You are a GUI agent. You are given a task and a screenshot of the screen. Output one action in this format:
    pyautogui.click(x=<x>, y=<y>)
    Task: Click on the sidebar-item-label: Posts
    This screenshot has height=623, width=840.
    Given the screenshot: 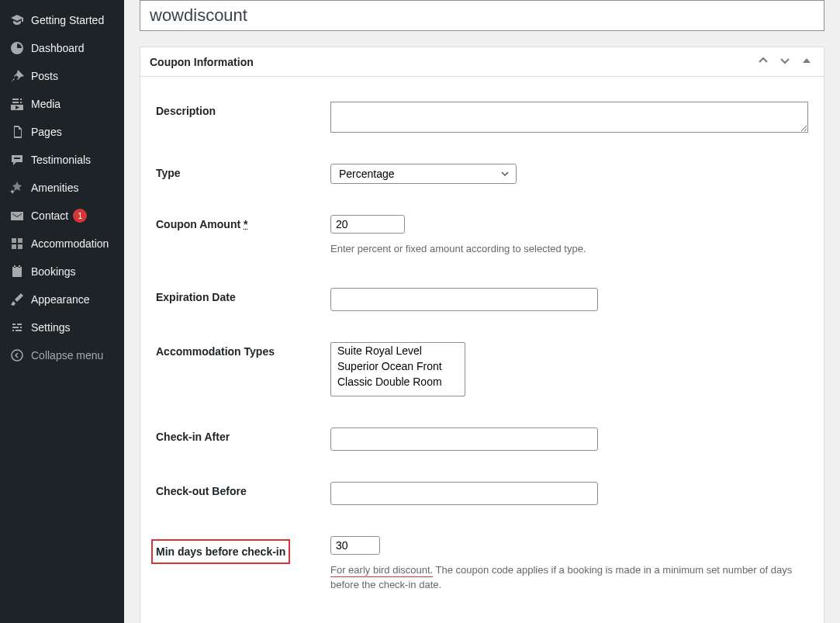 What is the action you would take?
    pyautogui.click(x=45, y=76)
    